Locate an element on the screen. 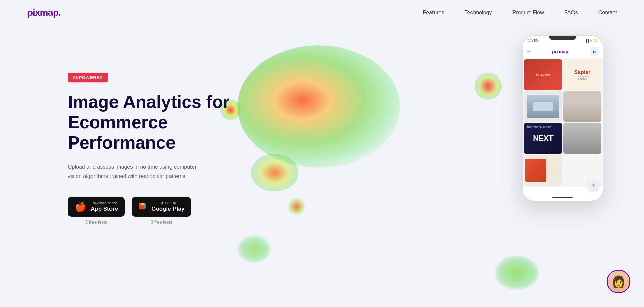 The height and width of the screenshot is (307, 644). app-store-button: 🍎 Download on the App Store is located at coordinates (96, 207).